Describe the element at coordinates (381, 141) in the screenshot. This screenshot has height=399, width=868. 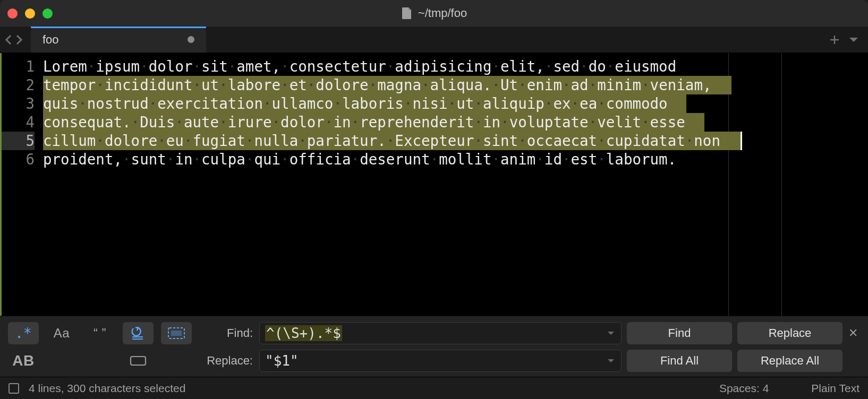
I see `code-line: cillum·dolore·eu·fugiat·nulla·pariatur.·…` at that location.